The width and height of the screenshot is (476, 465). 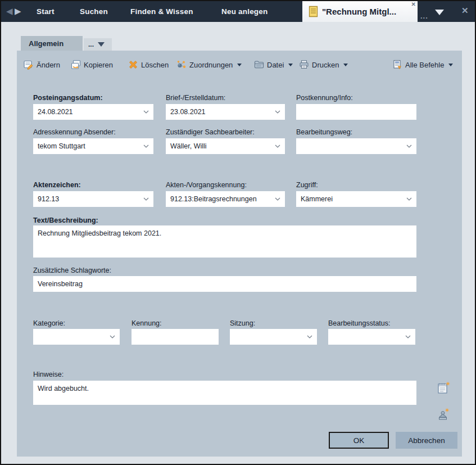 What do you see at coordinates (325, 98) in the screenshot?
I see `postkennung-label: Postkennung/Info:` at bounding box center [325, 98].